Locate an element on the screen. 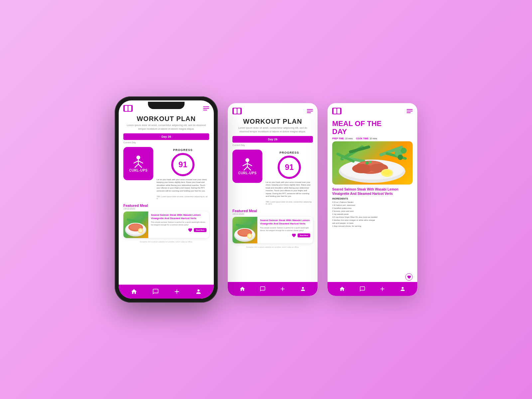 This screenshot has height=399, width=532. meal-name-2: Seared Salmon Steak With Wasabi Lemon Vi… is located at coordinates (285, 222).